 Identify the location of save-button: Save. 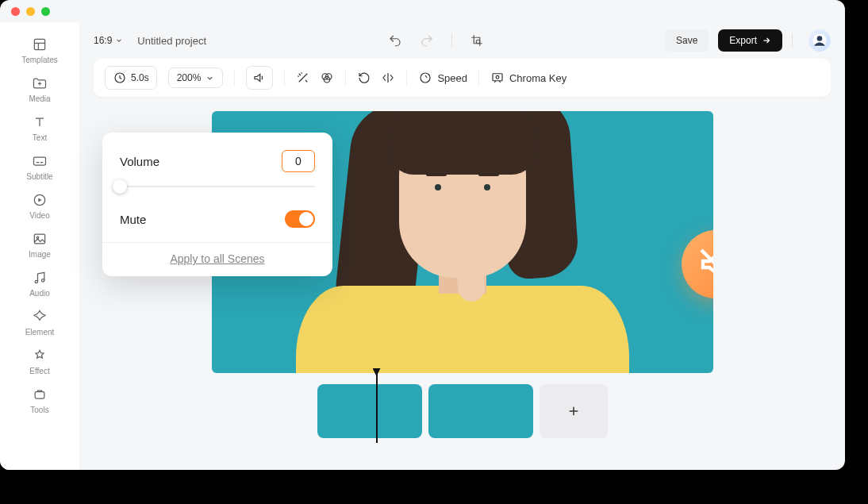
(687, 40).